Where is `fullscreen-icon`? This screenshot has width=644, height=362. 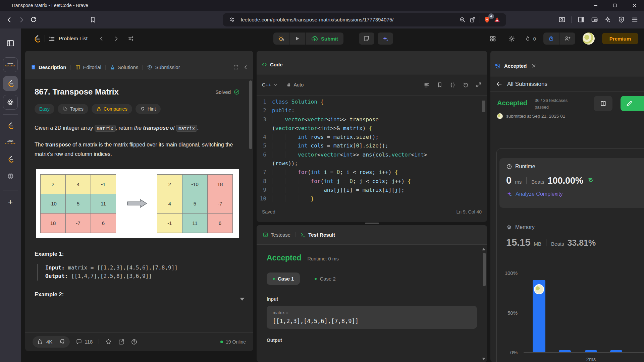
fullscreen-icon is located at coordinates (236, 67).